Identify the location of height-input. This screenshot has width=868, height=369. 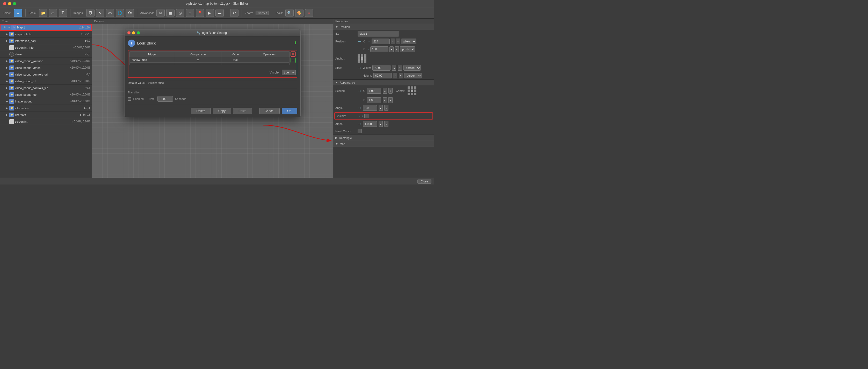
(382, 75).